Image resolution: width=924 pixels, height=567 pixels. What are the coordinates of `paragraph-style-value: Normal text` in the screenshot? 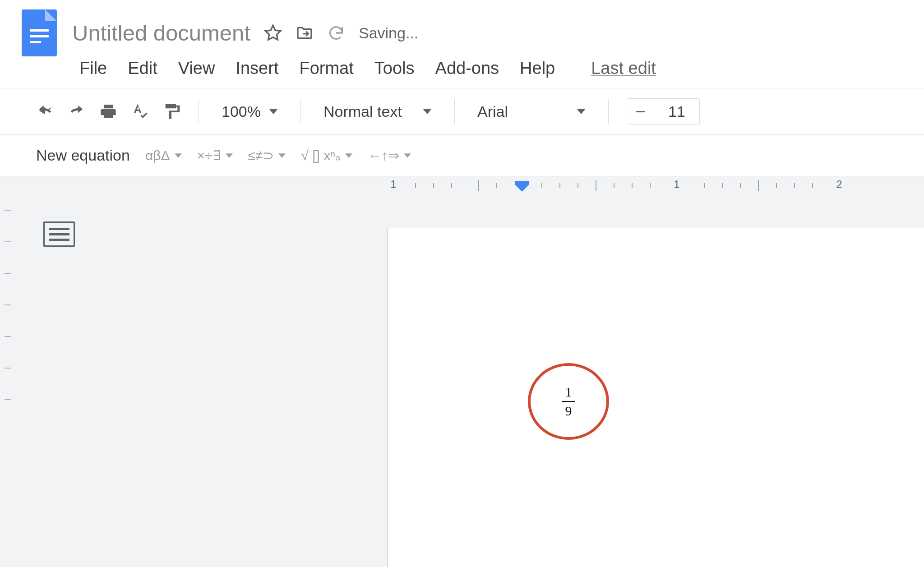 It's located at (363, 112).